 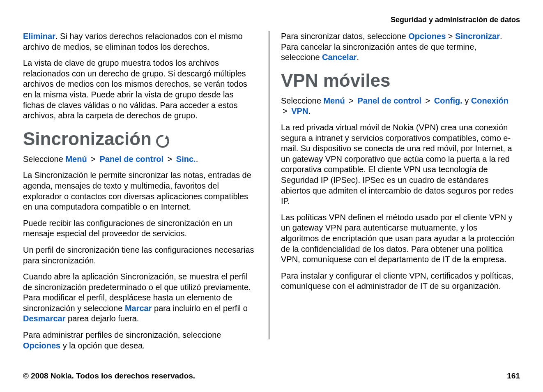 What do you see at coordinates (398, 239) in the screenshot?
I see `paragraph: Las políticas VPN definen el método usad…` at bounding box center [398, 239].